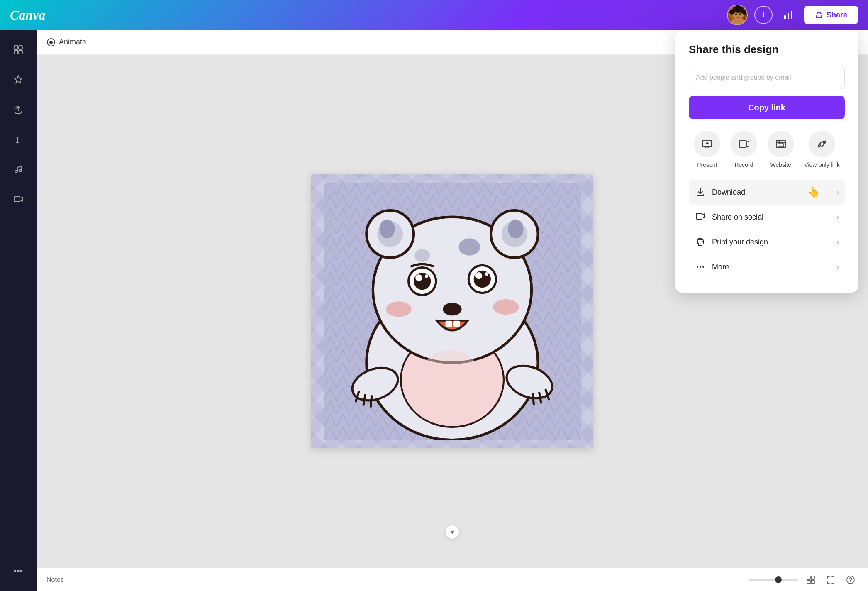  I want to click on scroll-down-button: ▼, so click(452, 532).